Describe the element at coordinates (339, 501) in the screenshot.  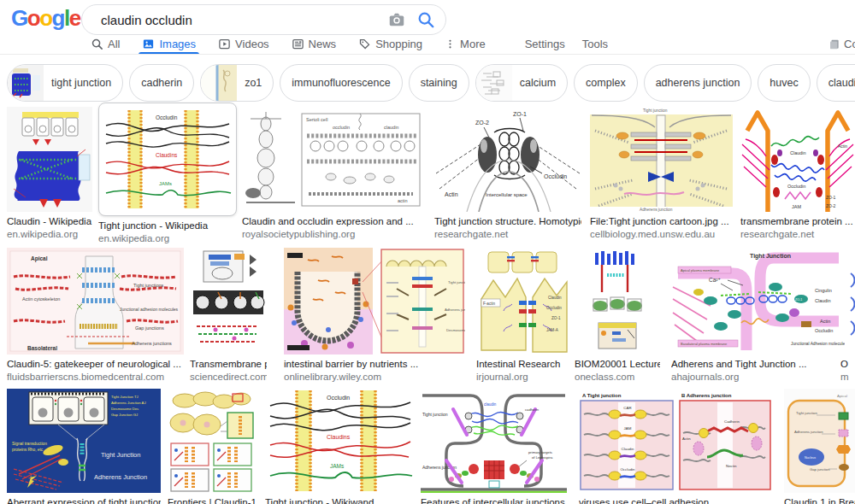
I see `result-title: Tight junction - Wikiwand` at that location.